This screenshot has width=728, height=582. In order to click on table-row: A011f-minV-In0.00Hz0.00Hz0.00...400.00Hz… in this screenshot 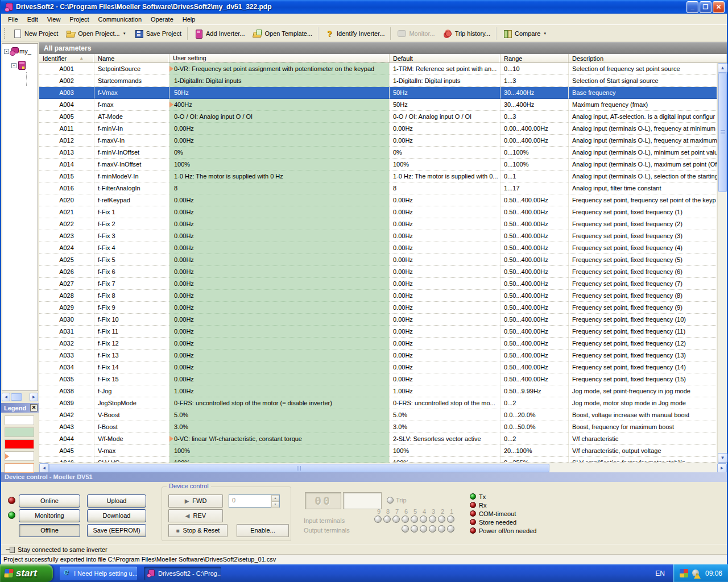, I will do `click(378, 128)`.